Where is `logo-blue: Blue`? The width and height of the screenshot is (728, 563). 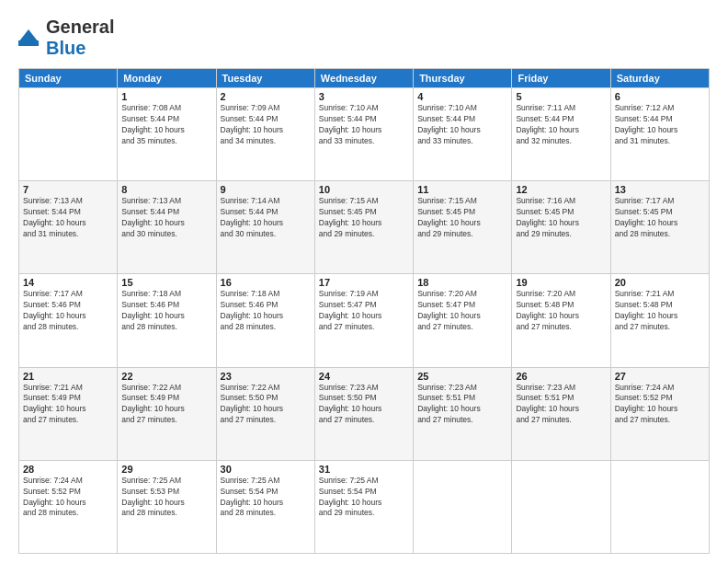
logo-blue: Blue is located at coordinates (66, 48).